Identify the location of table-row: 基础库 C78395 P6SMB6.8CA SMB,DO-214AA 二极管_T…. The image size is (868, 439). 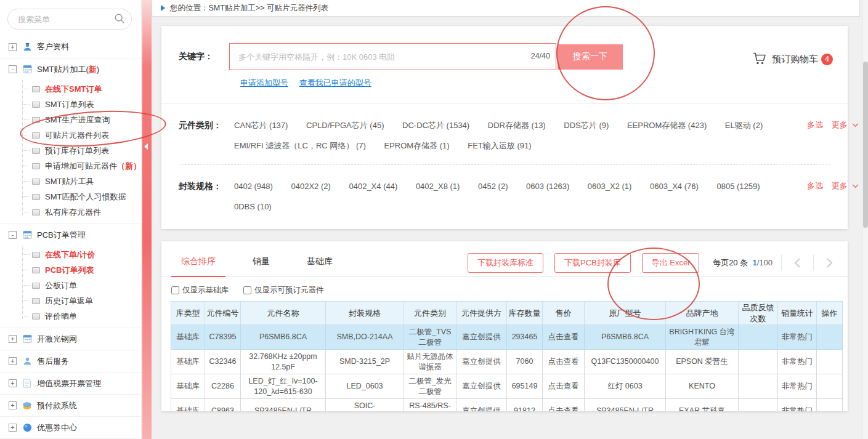
(507, 337).